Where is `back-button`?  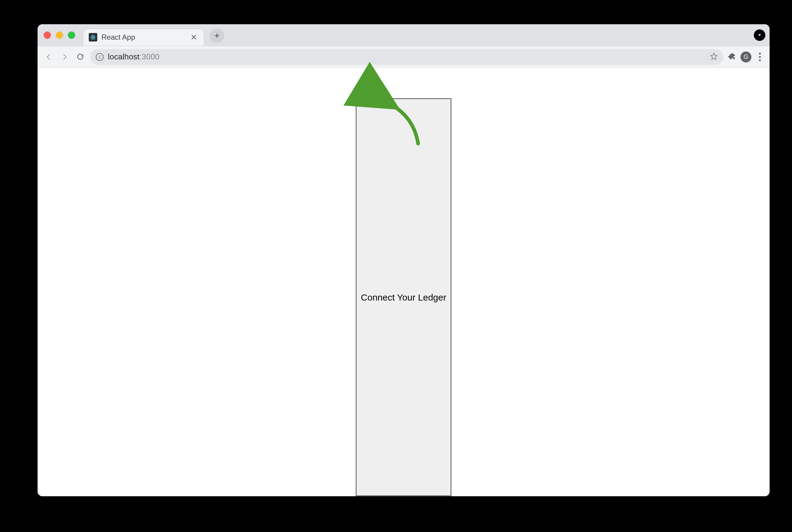 back-button is located at coordinates (49, 57).